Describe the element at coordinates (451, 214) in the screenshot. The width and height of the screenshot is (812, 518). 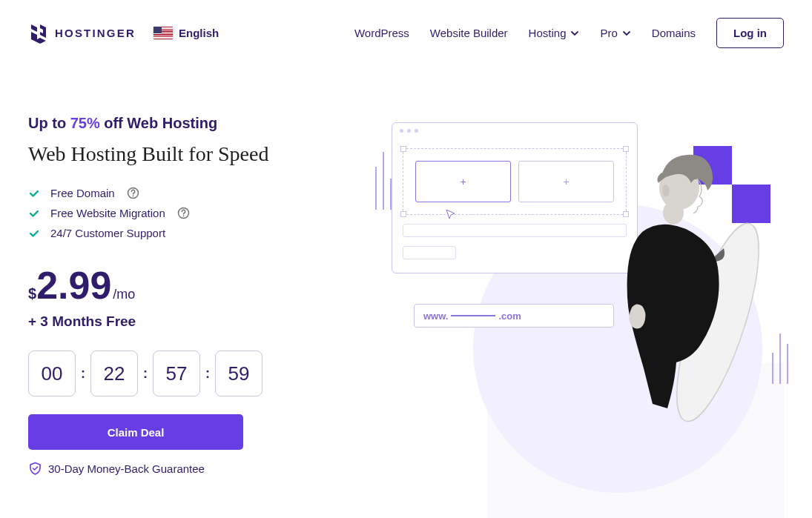
I see `cursor-icon` at that location.